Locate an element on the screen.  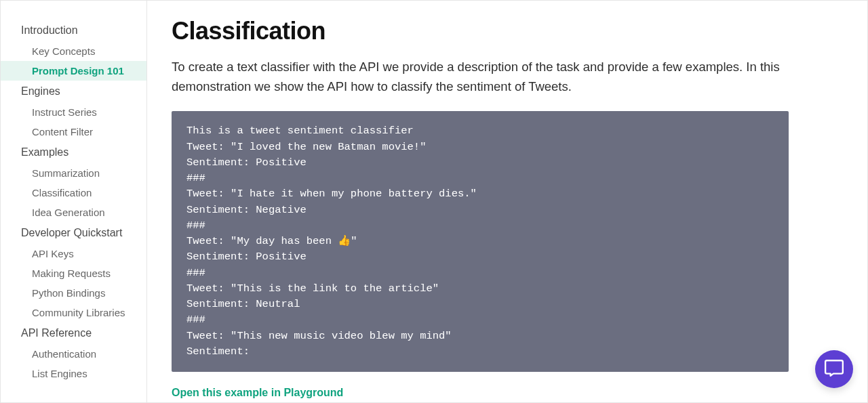
nav-section: Engines Instruct Series Content Filter is located at coordinates (73, 111).